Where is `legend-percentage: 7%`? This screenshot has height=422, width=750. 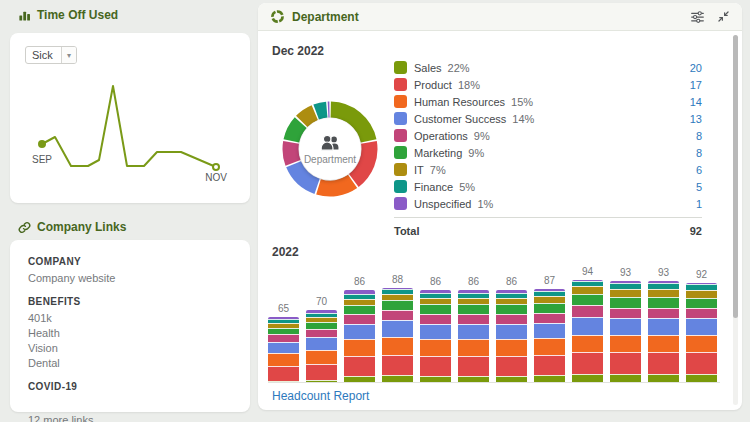
legend-percentage: 7% is located at coordinates (438, 170).